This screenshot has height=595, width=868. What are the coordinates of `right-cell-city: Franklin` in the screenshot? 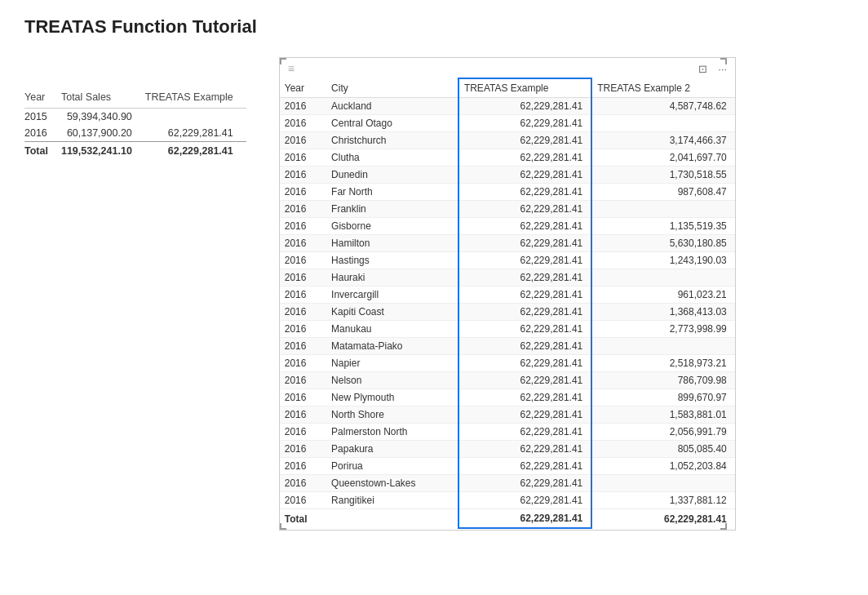 It's located at (392, 209).